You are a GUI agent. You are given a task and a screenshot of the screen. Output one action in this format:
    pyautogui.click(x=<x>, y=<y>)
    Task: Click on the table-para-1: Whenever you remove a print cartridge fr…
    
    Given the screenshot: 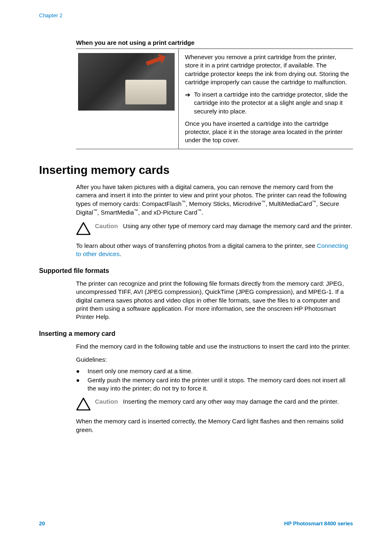 What is the action you would take?
    pyautogui.click(x=268, y=70)
    